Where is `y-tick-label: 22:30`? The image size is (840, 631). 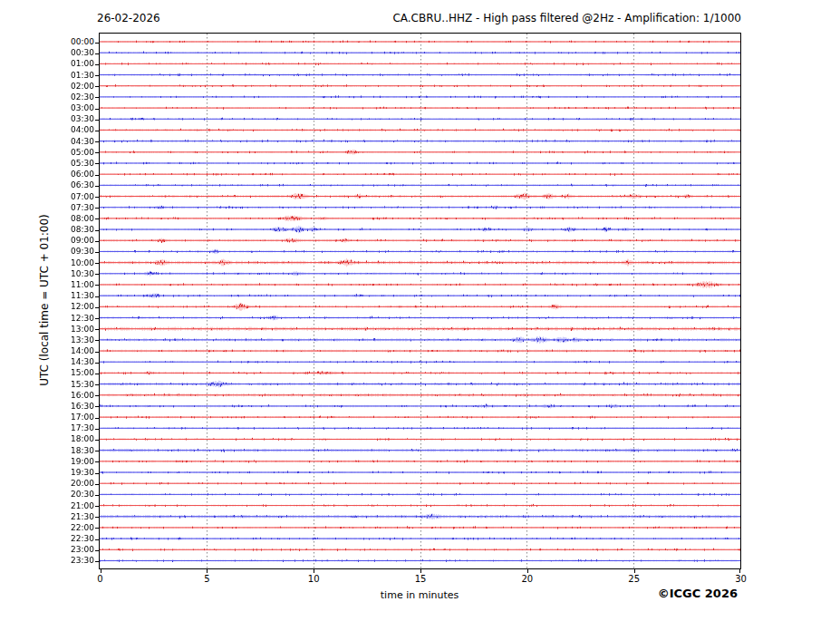 y-tick-label: 22:30 is located at coordinates (47, 539).